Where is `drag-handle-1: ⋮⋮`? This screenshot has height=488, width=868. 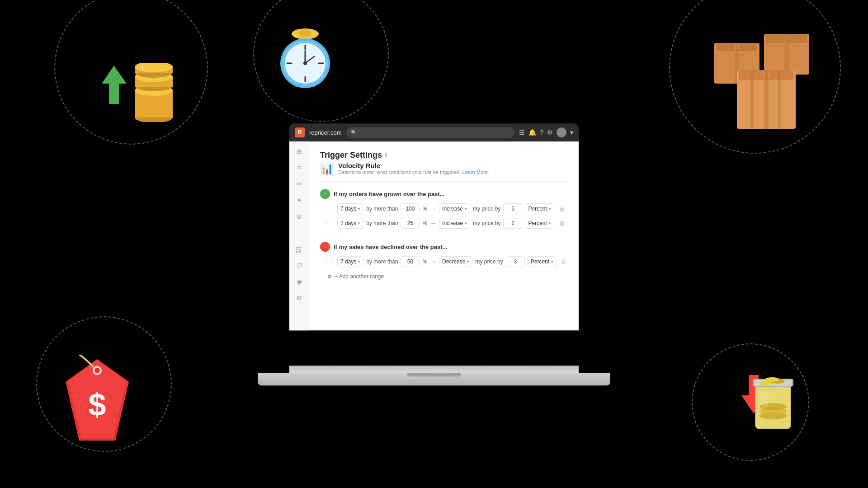 drag-handle-1: ⋮⋮ is located at coordinates (329, 209).